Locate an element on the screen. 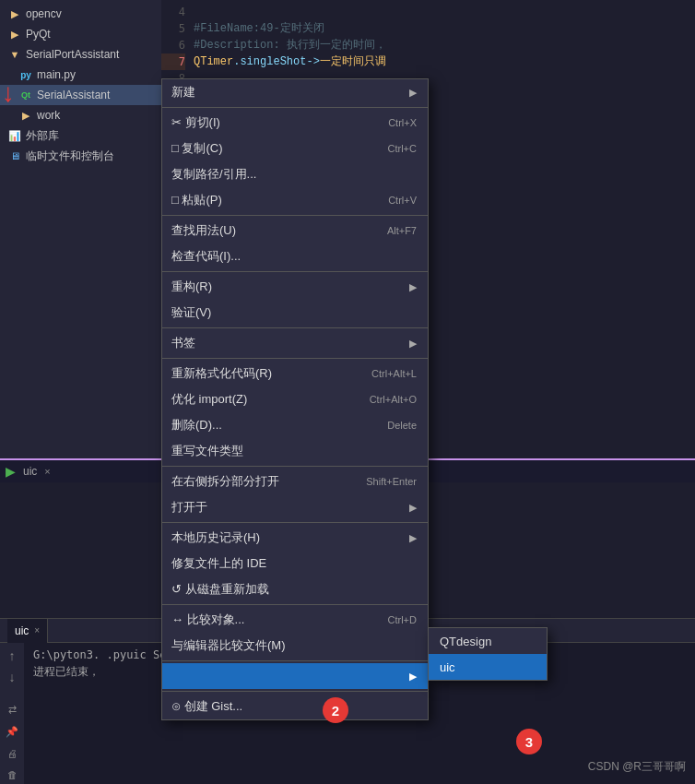 Image resolution: width=695 pixels, height=784 pixels. watermark: CSDN @R三哥哥啊 is located at coordinates (637, 767).